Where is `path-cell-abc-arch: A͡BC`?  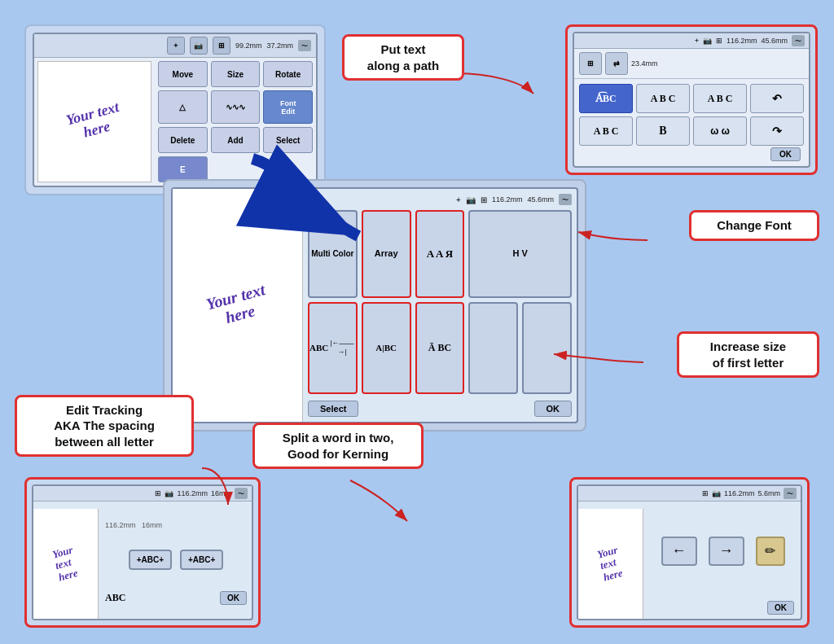 path-cell-abc-arch: A͡BC is located at coordinates (606, 99).